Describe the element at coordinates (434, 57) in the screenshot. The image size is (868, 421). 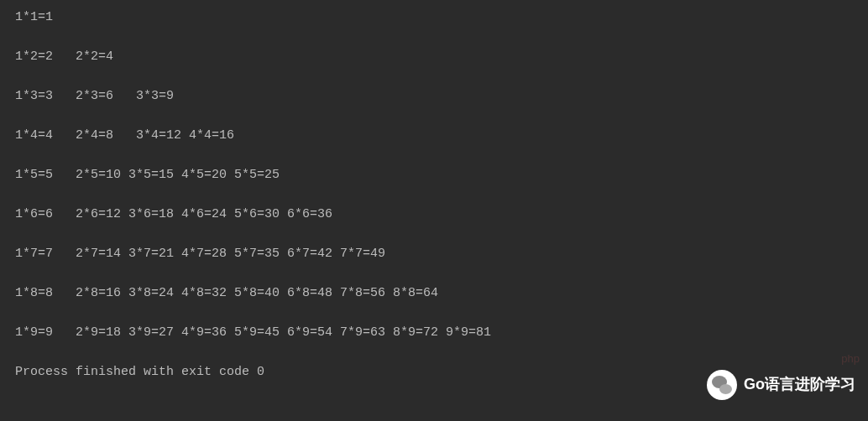
I see `output-line: 1*2=2 2*2=4` at that location.